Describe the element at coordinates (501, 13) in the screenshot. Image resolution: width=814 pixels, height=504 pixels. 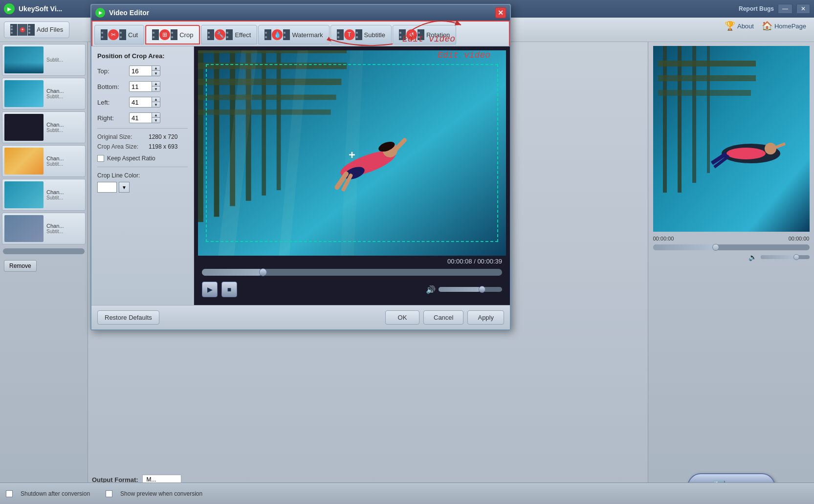
I see `dialog-close-button: ✕` at that location.